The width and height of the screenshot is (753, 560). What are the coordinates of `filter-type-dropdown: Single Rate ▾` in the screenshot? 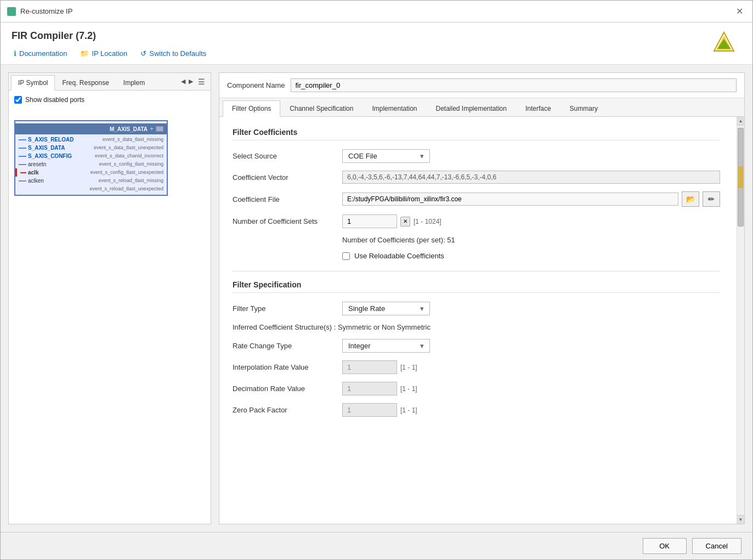 It's located at (386, 308).